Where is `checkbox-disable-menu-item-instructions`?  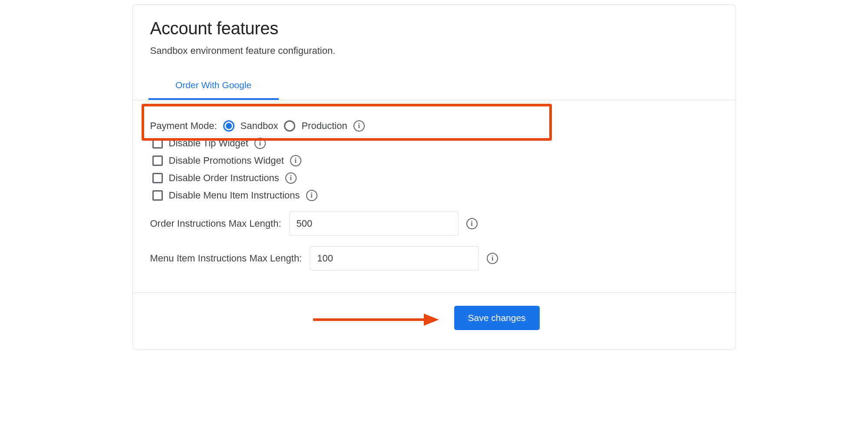 checkbox-disable-menu-item-instructions is located at coordinates (158, 195).